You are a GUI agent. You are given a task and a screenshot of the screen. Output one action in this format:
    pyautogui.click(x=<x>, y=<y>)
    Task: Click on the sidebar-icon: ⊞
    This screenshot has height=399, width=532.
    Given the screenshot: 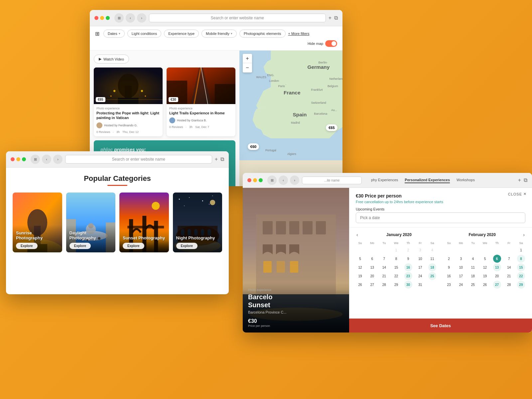 What is the action you would take?
    pyautogui.click(x=119, y=18)
    